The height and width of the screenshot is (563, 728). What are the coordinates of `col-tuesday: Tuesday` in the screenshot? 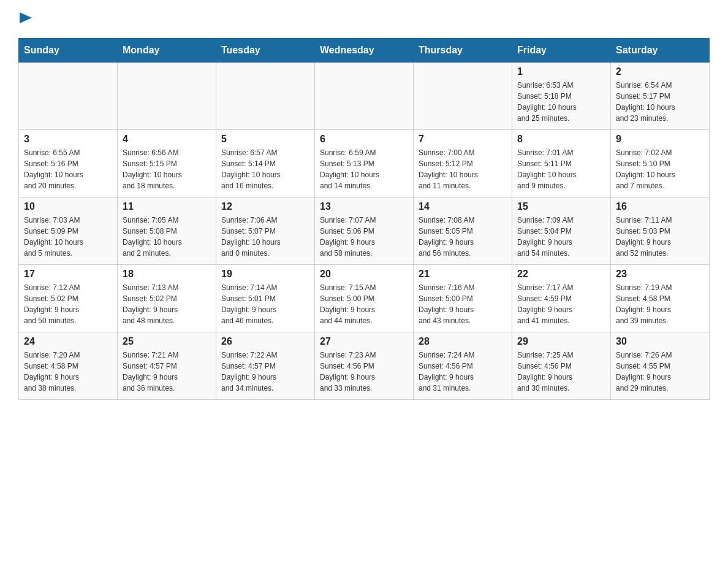 It's located at (266, 50).